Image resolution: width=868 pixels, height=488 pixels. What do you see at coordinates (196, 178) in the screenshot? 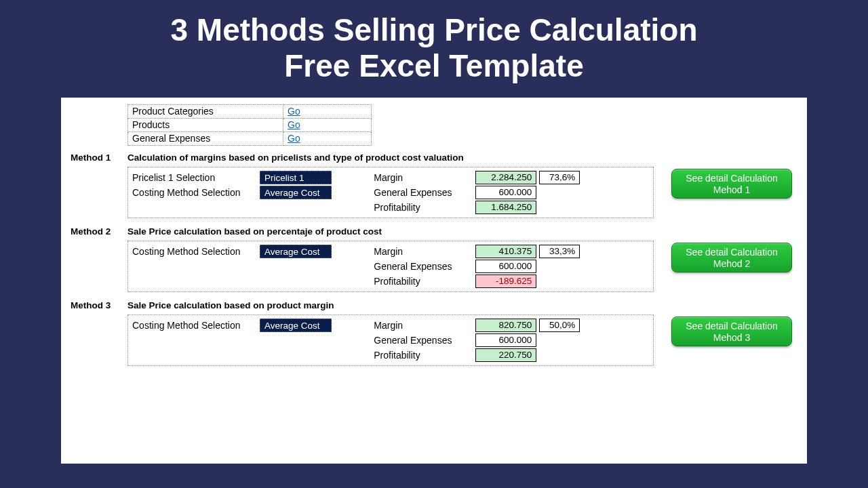
I see `selection-label: Pricelist 1 Selection` at bounding box center [196, 178].